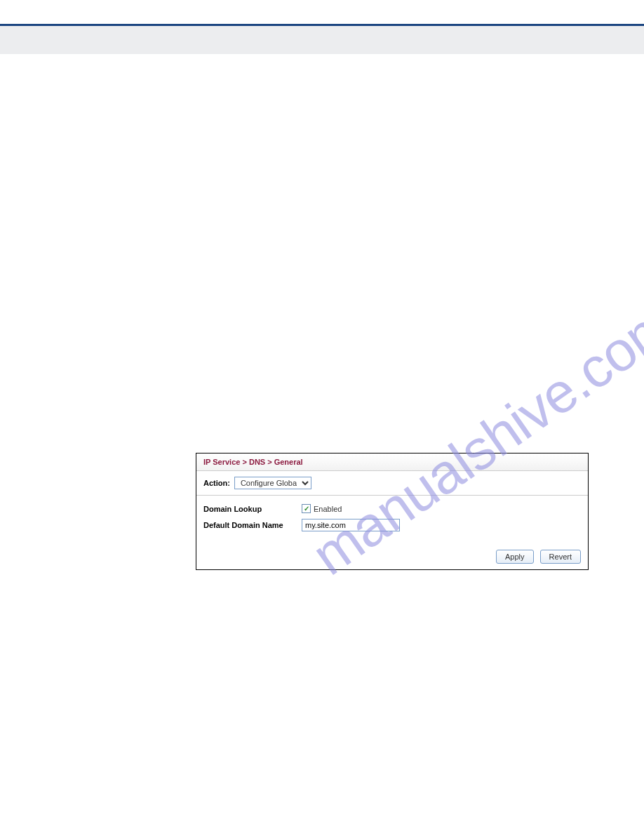 This screenshot has height=834, width=644. Describe the element at coordinates (515, 557) in the screenshot. I see `apply-button: Apply` at that location.